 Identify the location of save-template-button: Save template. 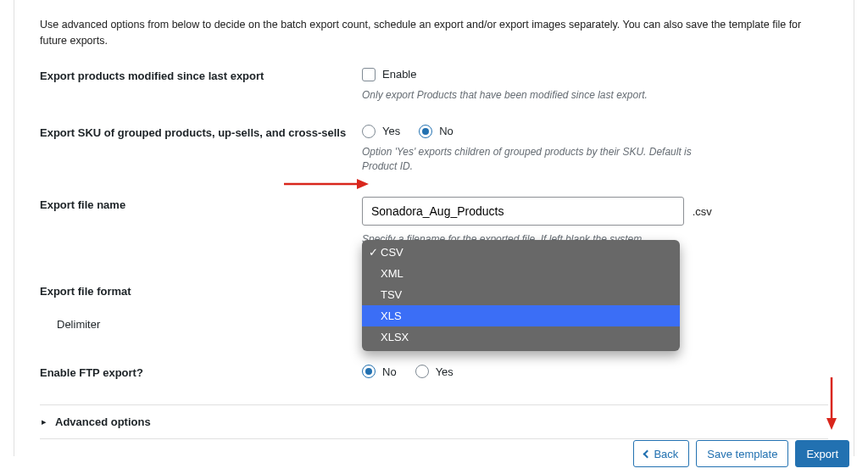
(743, 454).